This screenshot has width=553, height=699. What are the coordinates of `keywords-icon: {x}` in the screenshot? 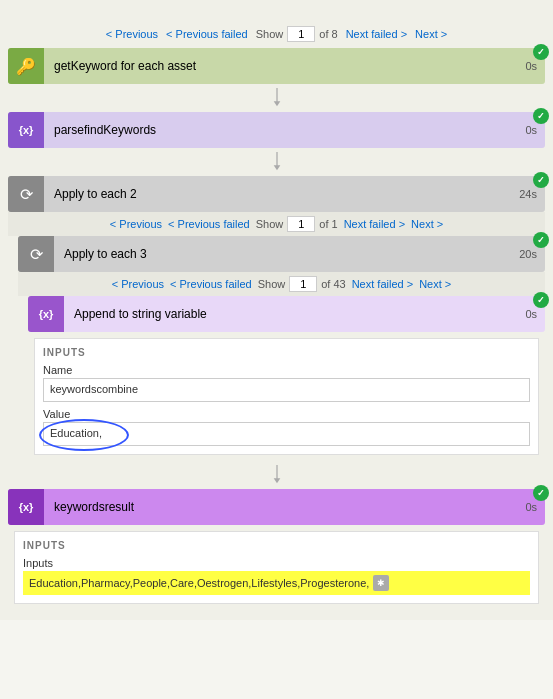 It's located at (26, 507).